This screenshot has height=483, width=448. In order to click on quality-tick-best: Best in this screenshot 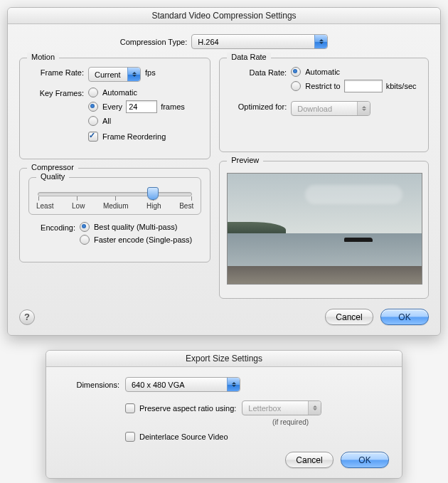, I will do `click(186, 206)`.